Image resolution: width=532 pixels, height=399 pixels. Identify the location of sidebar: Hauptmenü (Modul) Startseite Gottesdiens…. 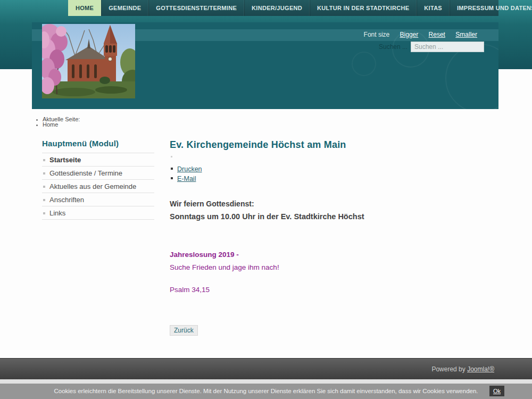
(98, 179).